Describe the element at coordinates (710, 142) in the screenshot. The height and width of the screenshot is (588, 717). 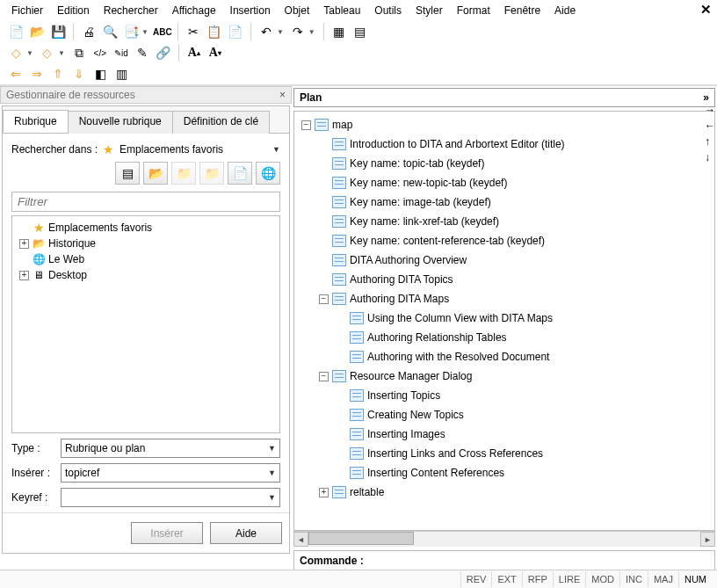
I see `side-arrow-up-icon: ↑` at that location.